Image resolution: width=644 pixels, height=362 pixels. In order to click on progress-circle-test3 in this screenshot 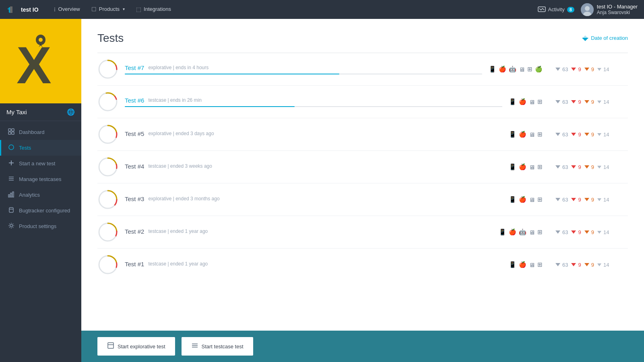, I will do `click(108, 200)`.